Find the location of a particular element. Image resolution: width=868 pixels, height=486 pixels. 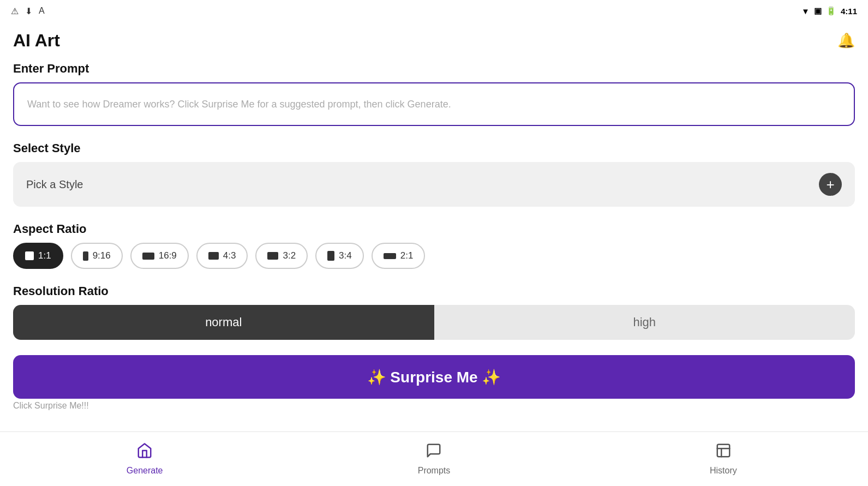

style-label: Select Style is located at coordinates (434, 148).